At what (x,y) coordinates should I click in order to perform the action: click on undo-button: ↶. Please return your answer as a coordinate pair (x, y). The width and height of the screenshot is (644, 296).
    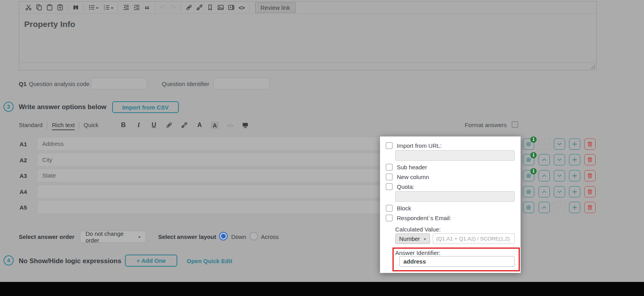
    Looking at the image, I should click on (162, 7).